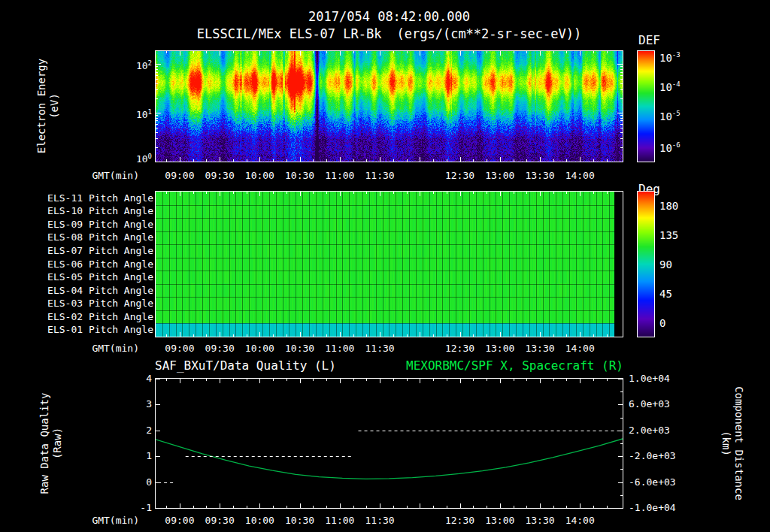  Describe the element at coordinates (42, 106) in the screenshot. I see `electron-energy-axis-label-line1: Electron Energy` at that location.